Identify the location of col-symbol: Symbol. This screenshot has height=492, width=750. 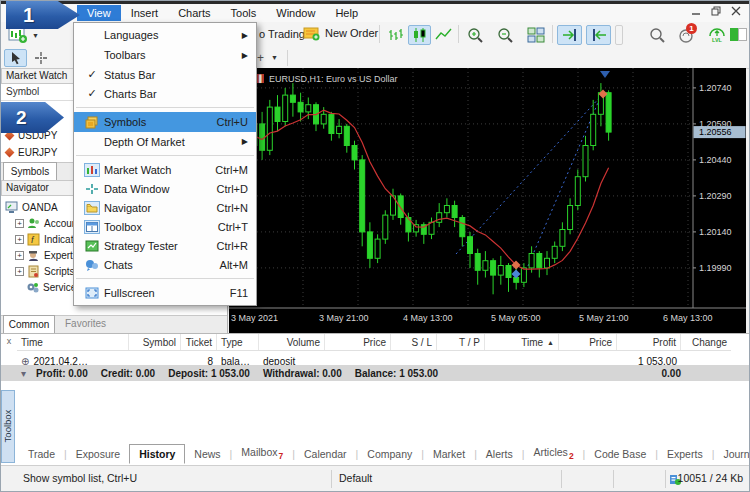
(155, 342).